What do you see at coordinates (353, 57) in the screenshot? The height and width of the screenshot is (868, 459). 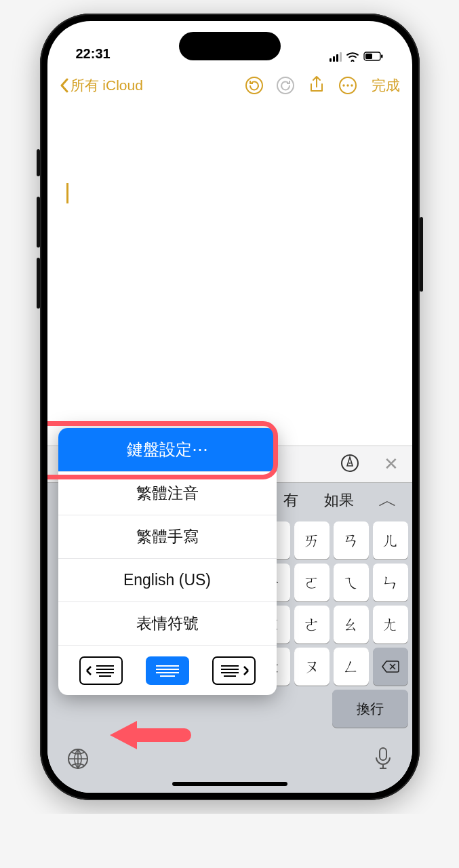 I see `wifi-icon` at bounding box center [353, 57].